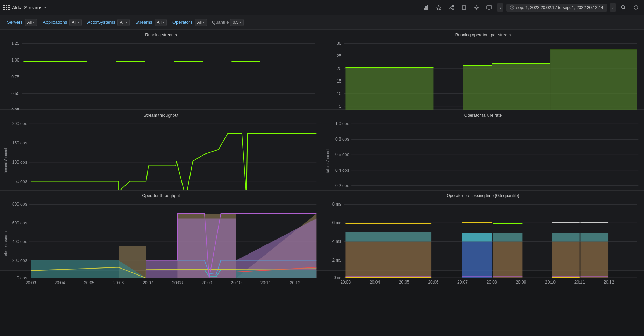 This screenshot has height=336, width=644. Describe the element at coordinates (613, 8) in the screenshot. I see `next-time-btn: ›` at that location.